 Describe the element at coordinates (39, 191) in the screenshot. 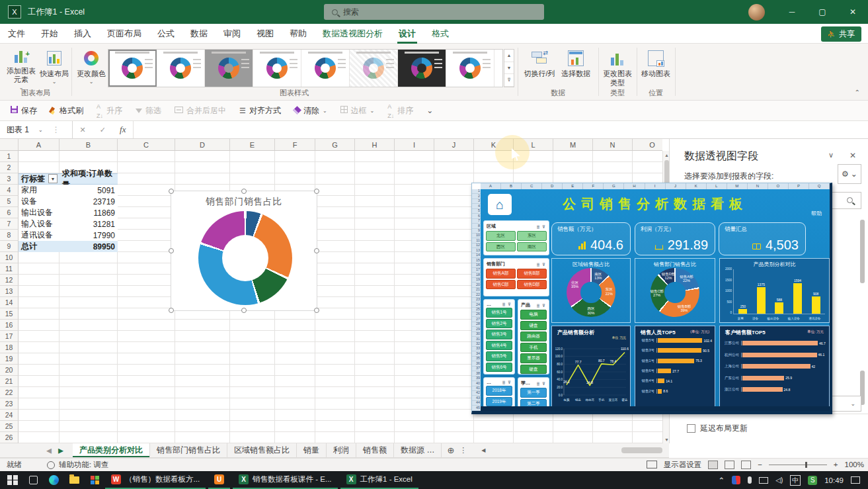

I see `pivot-row-label: 家用` at that location.